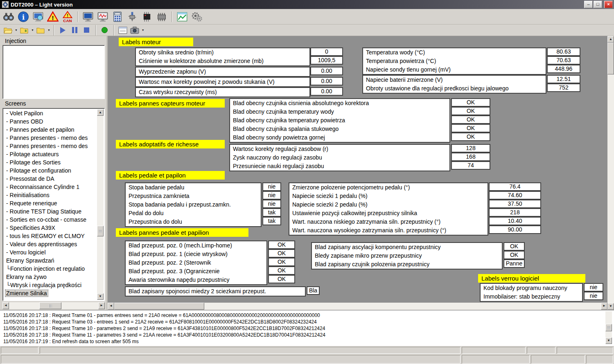  I want to click on toolbar-separator, so click(54, 30).